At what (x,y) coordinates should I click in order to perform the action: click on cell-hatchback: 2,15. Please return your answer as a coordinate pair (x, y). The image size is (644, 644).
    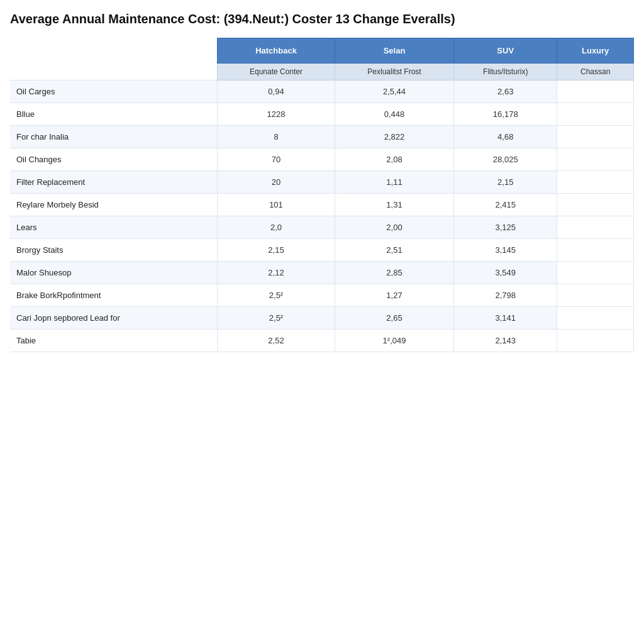
    Looking at the image, I should click on (277, 250).